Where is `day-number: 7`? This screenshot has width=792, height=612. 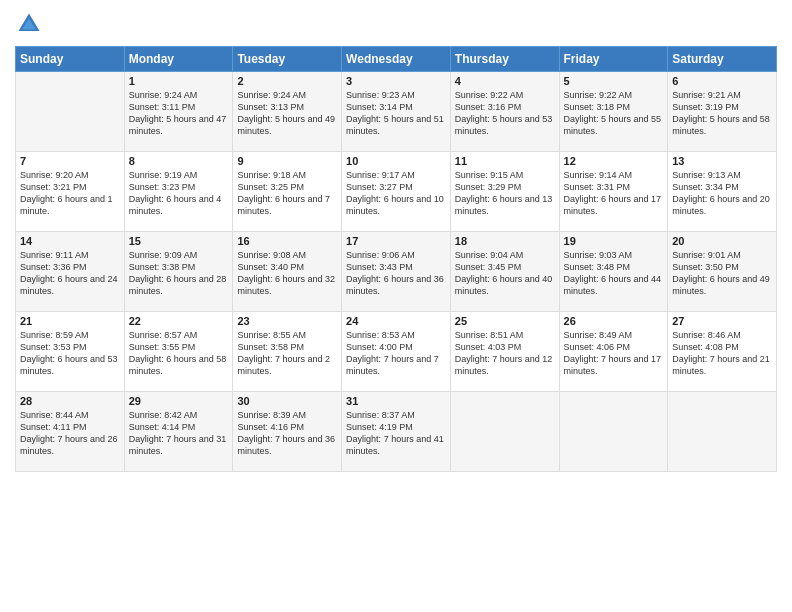 day-number: 7 is located at coordinates (70, 161).